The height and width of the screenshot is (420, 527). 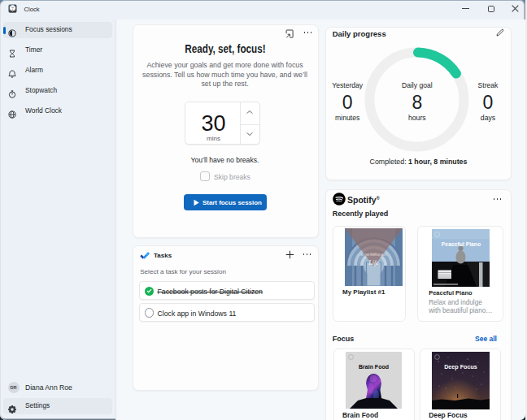 What do you see at coordinates (460, 367) in the screenshot?
I see `svg-text: Deep Focus` at bounding box center [460, 367].